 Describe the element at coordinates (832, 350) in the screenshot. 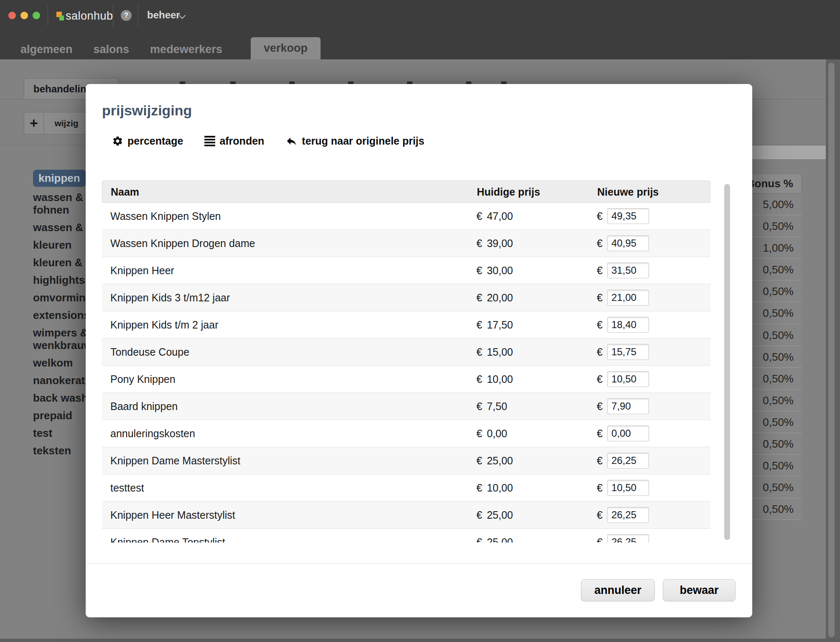

I see `page-scrollbar-thumb` at that location.